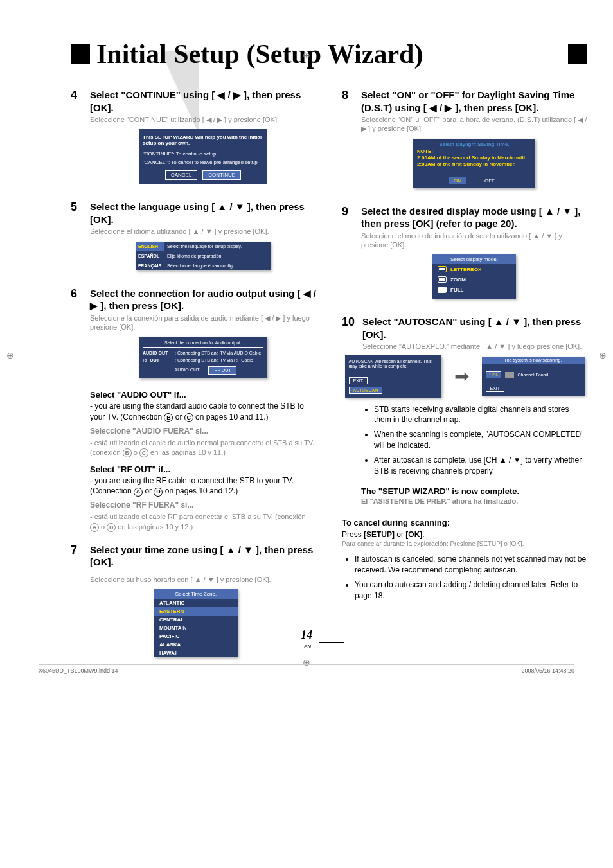 The height and width of the screenshot is (868, 613). What do you see at coordinates (150, 256) in the screenshot?
I see `lang-espanol-label: ESPAÑOL` at bounding box center [150, 256].